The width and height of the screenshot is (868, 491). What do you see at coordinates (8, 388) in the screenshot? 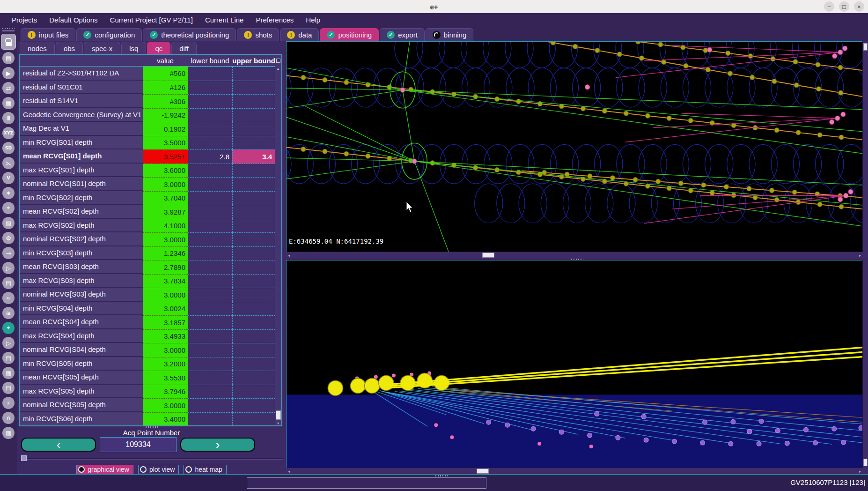
I see `document4-icon: ▤` at bounding box center [8, 388].